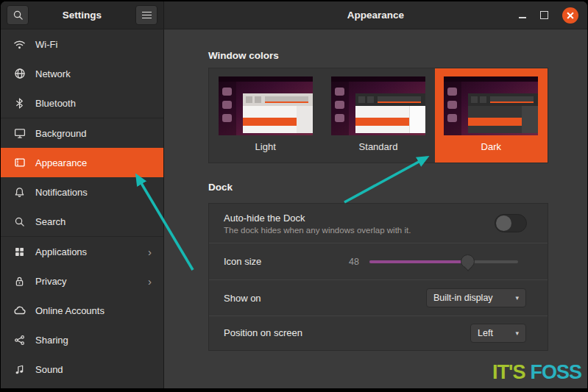  Describe the element at coordinates (82, 252) in the screenshot. I see `sidebar-item-applications: Applications ›` at that location.